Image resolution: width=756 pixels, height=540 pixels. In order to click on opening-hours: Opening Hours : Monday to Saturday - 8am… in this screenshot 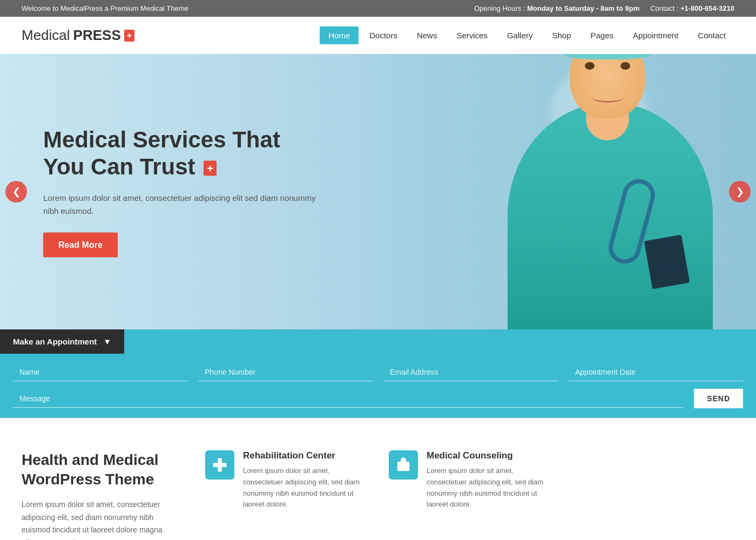, I will do `click(557, 9)`.